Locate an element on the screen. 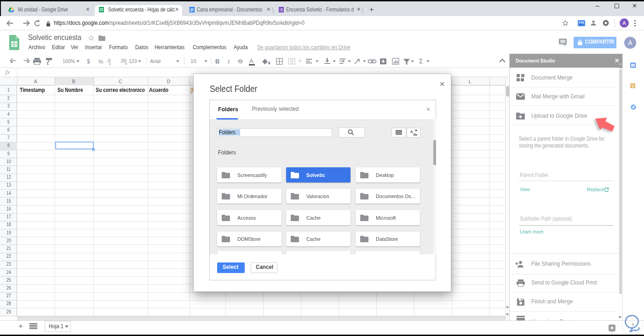  svg-text: 10 is located at coordinates (193, 61).